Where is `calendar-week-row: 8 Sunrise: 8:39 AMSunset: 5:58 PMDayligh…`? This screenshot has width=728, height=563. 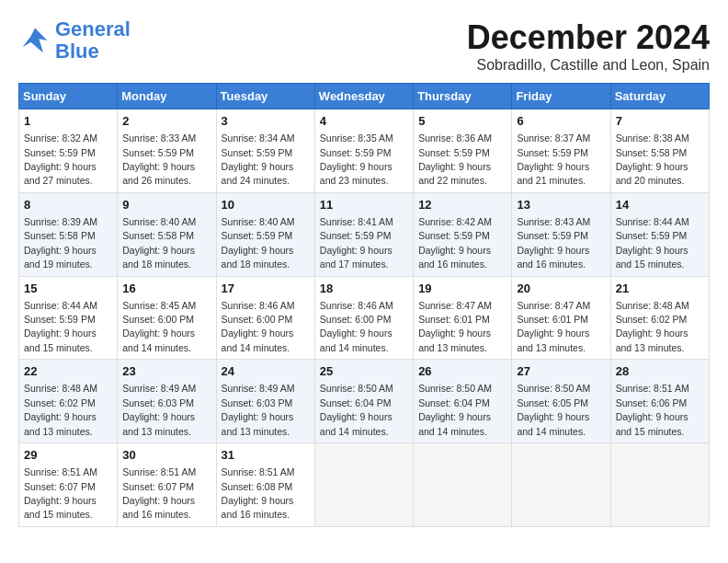 calendar-week-row: 8 Sunrise: 8:39 AMSunset: 5:58 PMDayligh… is located at coordinates (364, 234).